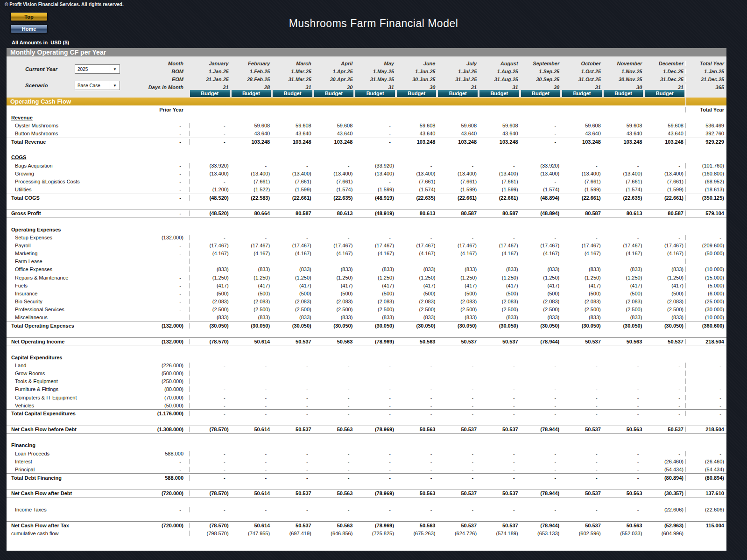 This screenshot has height=560, width=747. Describe the element at coordinates (706, 213) in the screenshot. I see `cell-total-year: 579.104` at that location.